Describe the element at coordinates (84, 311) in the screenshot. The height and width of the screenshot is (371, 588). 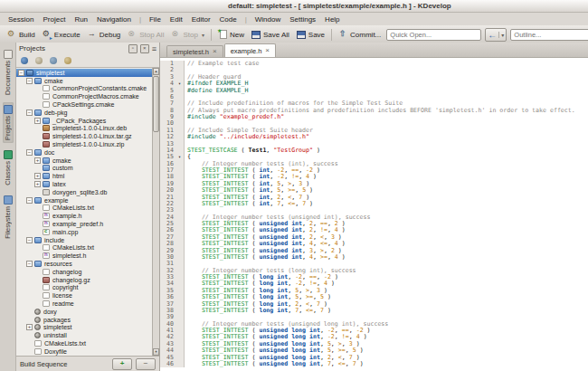
I see `tree-item: doxy` at that location.